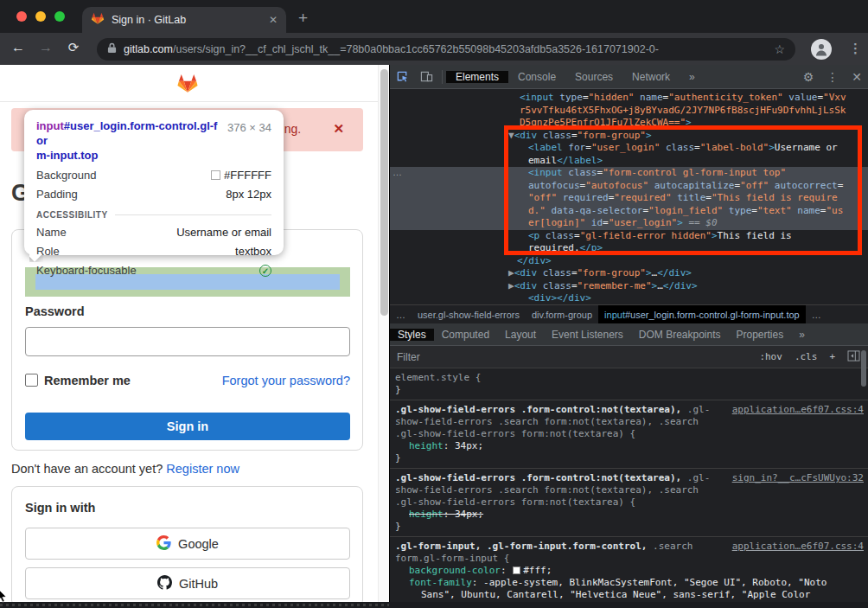 This screenshot has height=608, width=868. Describe the element at coordinates (190, 20) in the screenshot. I see `tab-title: Sign in · GitLab` at that location.